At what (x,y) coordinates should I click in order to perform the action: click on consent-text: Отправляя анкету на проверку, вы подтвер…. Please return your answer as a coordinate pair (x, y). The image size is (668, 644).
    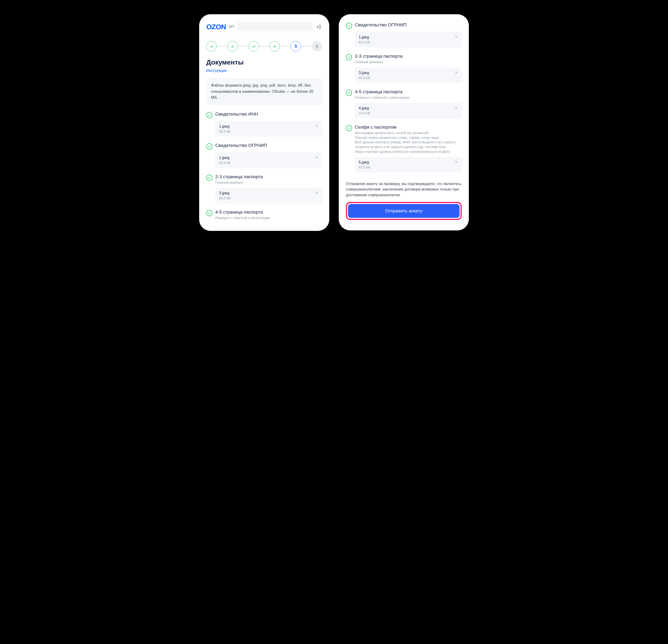
    Looking at the image, I should click on (404, 189).